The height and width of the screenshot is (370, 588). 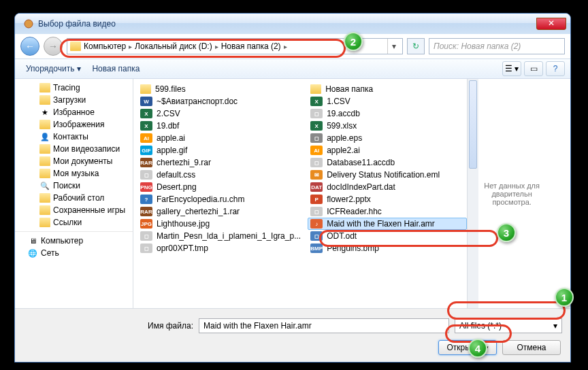 What do you see at coordinates (116, 69) in the screenshot?
I see `new-folder-button: Новая папка` at bounding box center [116, 69].